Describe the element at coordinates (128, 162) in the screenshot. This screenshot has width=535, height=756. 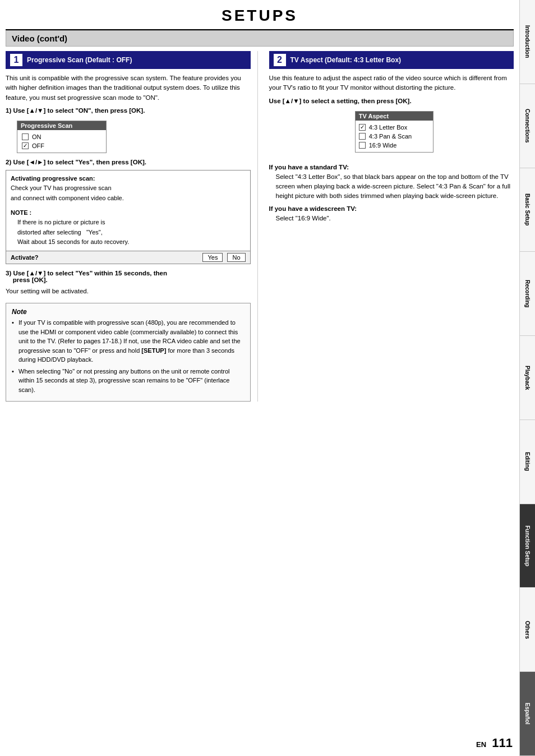
I see `section1-step2-heading: 2) Use [◄/►] to select "Yes", then press…` at that location.